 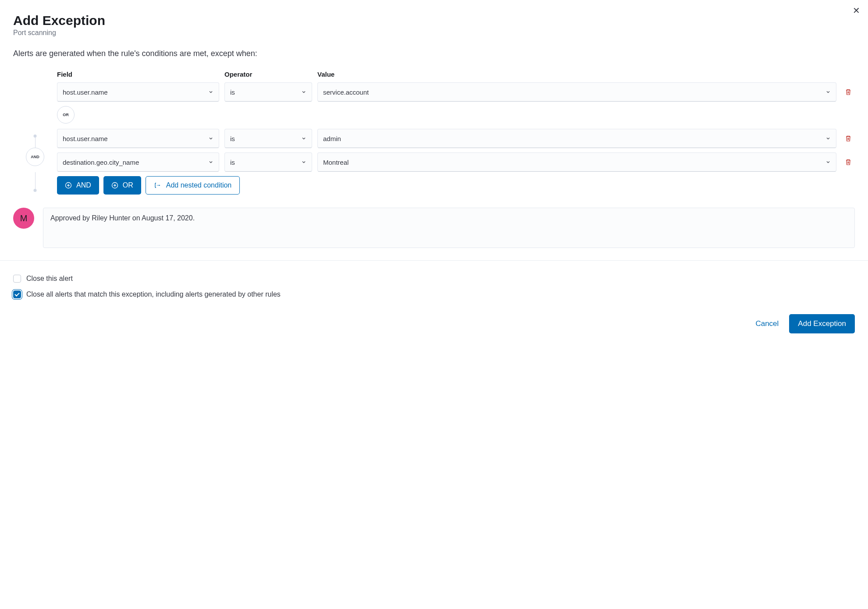 What do you see at coordinates (123, 218) in the screenshot?
I see `comment-text: Approved by Riley Hunter on August 17, 2…` at bounding box center [123, 218].